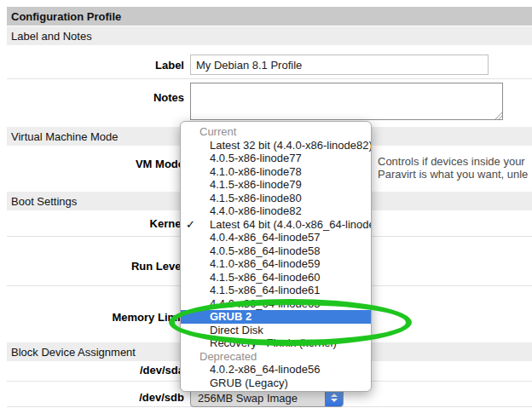  I want to click on section-header-text: Label and Notes, so click(51, 36).